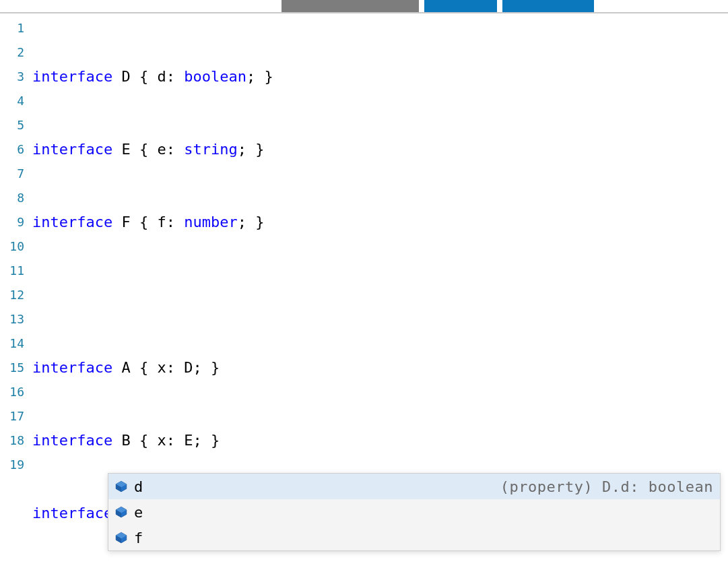  Describe the element at coordinates (14, 295) in the screenshot. I see `line-number: 12` at that location.